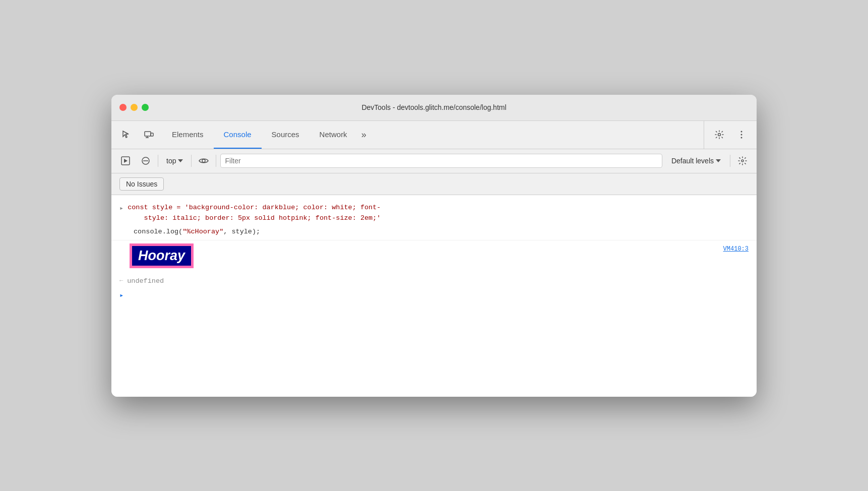  I want to click on tab-console: Console, so click(238, 135).